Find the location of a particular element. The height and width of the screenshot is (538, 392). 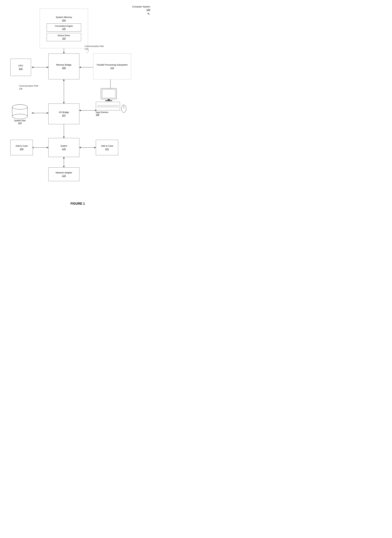

convolution-engine-label: Convolution Engine is located at coordinates (64, 26).